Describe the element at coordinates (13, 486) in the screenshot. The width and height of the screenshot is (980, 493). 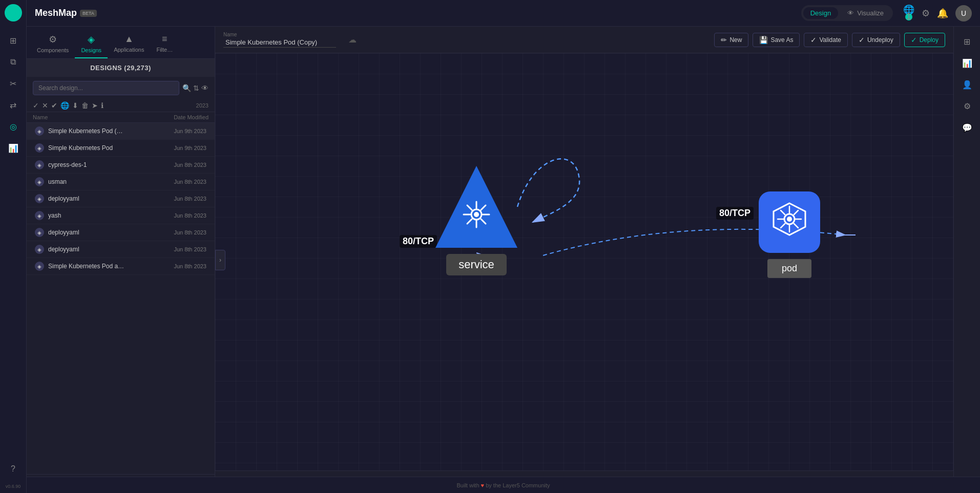
I see `app-version: v0.6.90` at that location.